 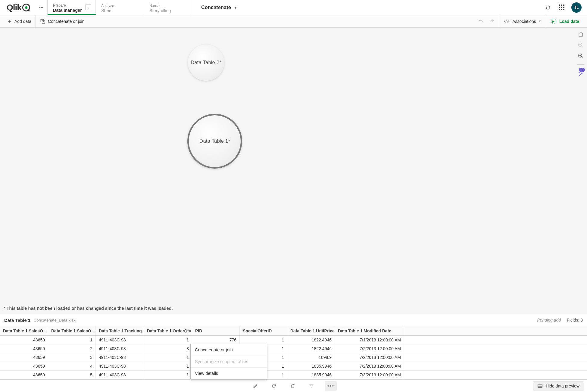 I want to click on col-header: Data Table 1.UnitPrice, so click(x=311, y=331).